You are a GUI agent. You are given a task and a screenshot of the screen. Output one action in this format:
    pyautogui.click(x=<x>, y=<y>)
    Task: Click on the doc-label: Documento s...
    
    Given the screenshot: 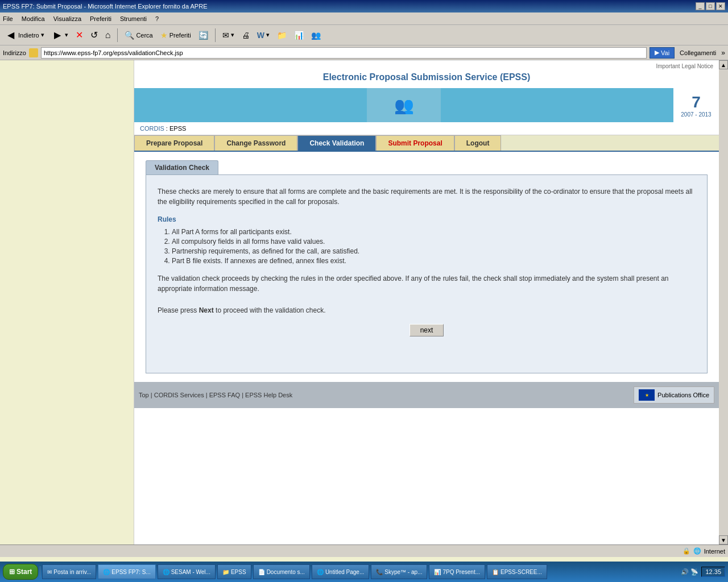 What is the action you would take?
    pyautogui.click(x=286, y=572)
    